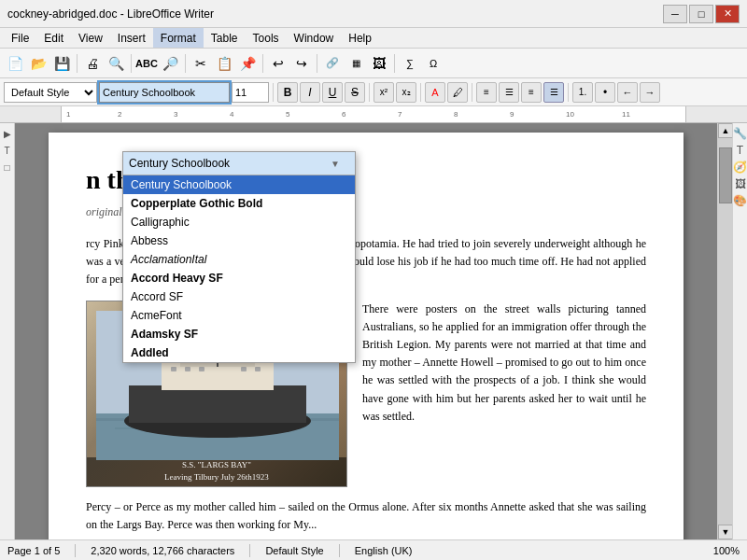 The width and height of the screenshot is (747, 560). Describe the element at coordinates (384, 551) in the screenshot. I see `status-language: English (UK)` at that location.